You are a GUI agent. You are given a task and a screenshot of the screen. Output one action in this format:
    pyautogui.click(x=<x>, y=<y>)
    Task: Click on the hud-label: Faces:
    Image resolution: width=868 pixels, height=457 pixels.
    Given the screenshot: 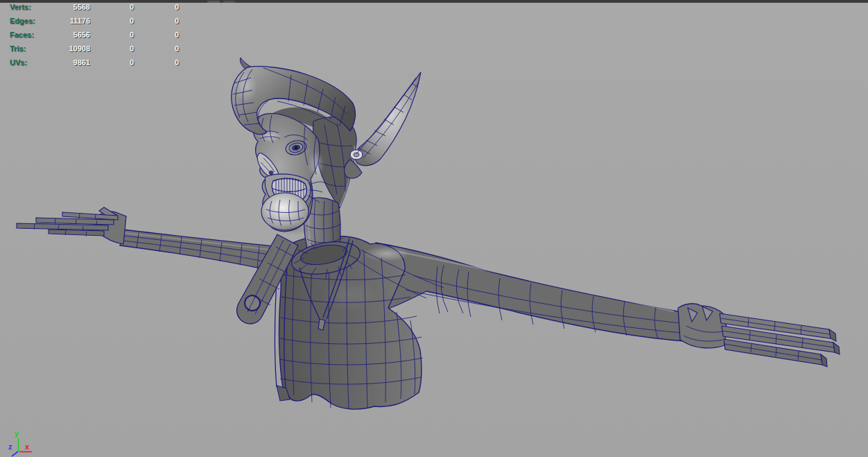 What is the action you would take?
    pyautogui.click(x=31, y=35)
    